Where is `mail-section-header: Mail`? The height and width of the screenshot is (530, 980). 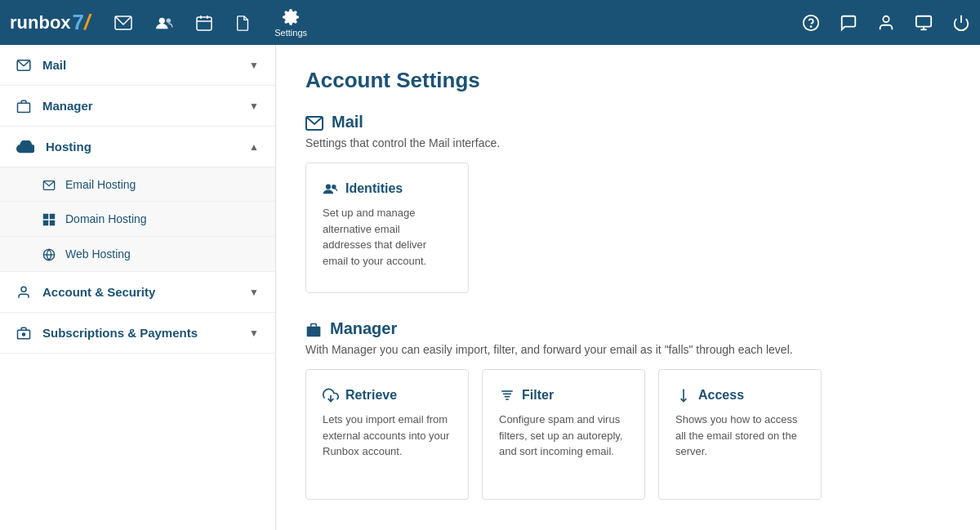 mail-section-header: Mail is located at coordinates (628, 122).